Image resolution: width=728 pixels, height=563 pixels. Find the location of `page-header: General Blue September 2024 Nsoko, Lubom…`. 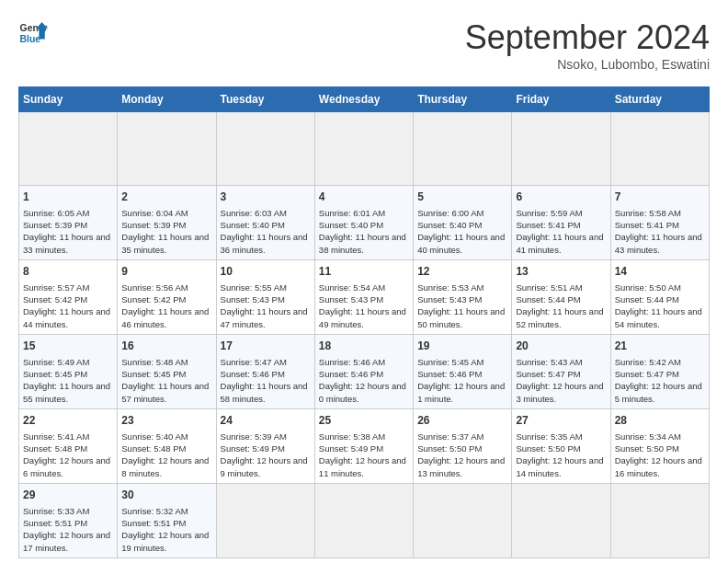

page-header: General Blue September 2024 Nsoko, Lubom… is located at coordinates (364, 45).